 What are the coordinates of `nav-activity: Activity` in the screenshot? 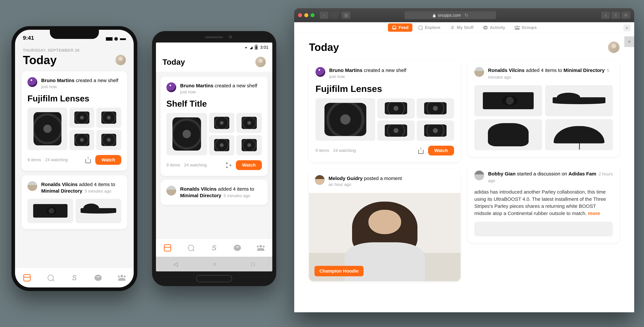 It's located at (494, 28).